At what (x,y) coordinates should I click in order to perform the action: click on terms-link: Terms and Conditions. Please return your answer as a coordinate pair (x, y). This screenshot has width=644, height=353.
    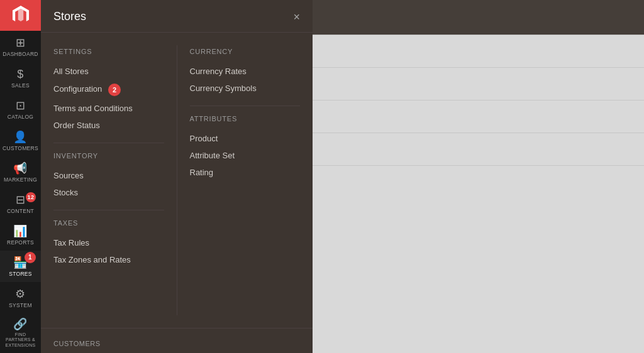
    Looking at the image, I should click on (109, 108).